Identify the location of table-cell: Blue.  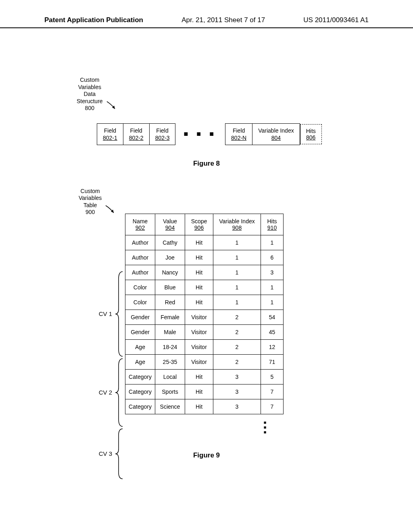
(170, 287).